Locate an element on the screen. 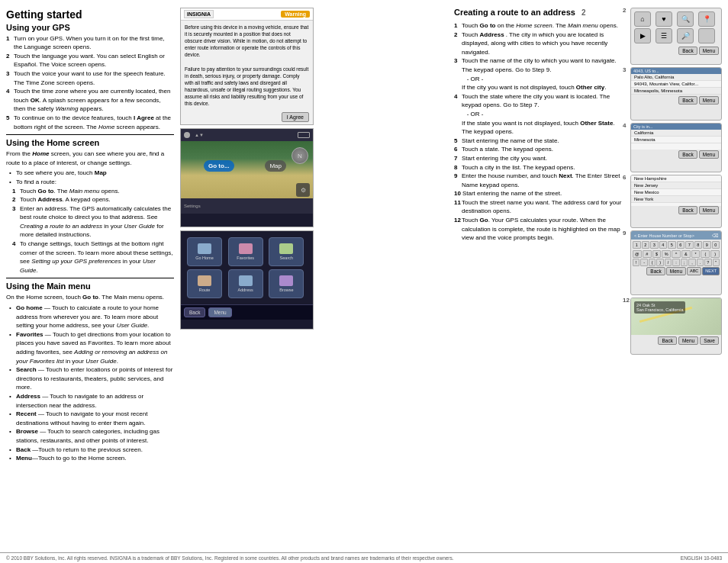 The width and height of the screenshot is (728, 563). home-screen-content: From the Home screen, you can see where … is located at coordinates (90, 212).